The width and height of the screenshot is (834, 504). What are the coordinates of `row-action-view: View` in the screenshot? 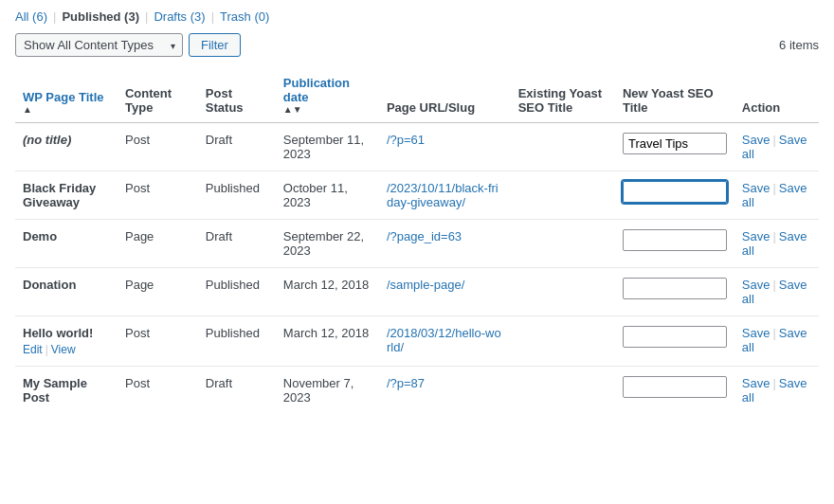 It's located at (63, 350).